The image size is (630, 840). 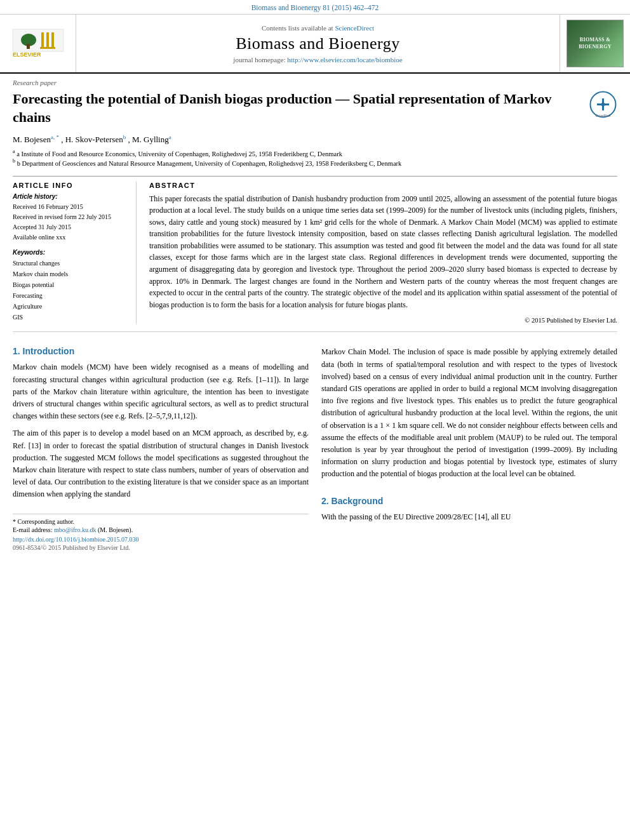 I want to click on article-info-header: ARTICLE INFO, so click(x=70, y=185).